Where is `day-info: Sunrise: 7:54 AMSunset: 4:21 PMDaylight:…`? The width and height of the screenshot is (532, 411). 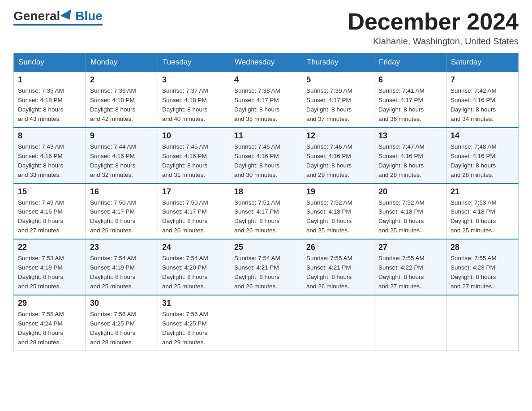
day-info: Sunrise: 7:54 AMSunset: 4:21 PMDaylight:… is located at coordinates (266, 273).